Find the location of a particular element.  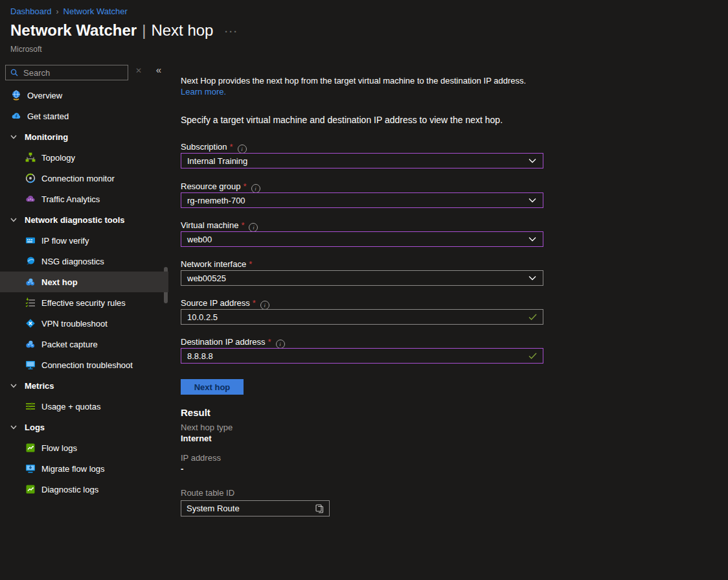

sidebar-item-label: Flow logs is located at coordinates (60, 448).